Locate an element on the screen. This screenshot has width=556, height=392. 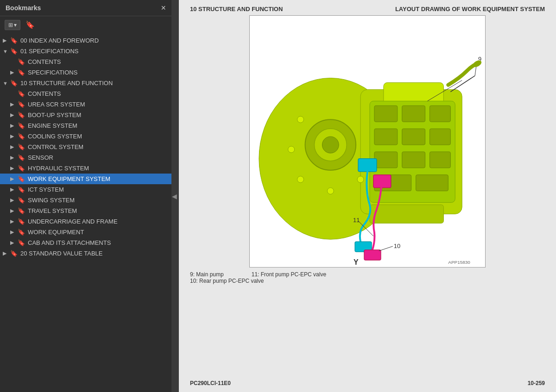
sidebar-item-10-work-equipment: ▶🔖WORK EQUIPMENT SYSTEM is located at coordinates (86, 179).